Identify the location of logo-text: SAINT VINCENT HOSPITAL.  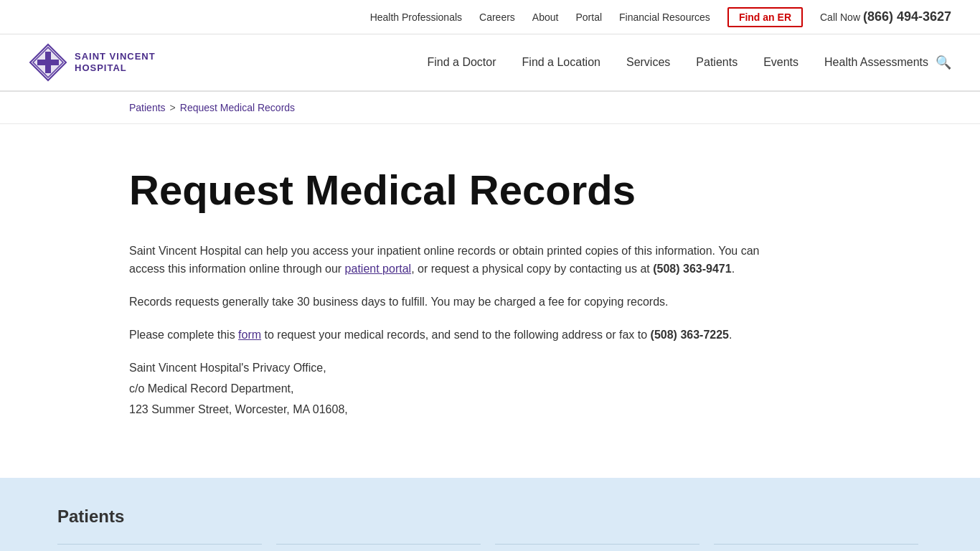
(115, 62).